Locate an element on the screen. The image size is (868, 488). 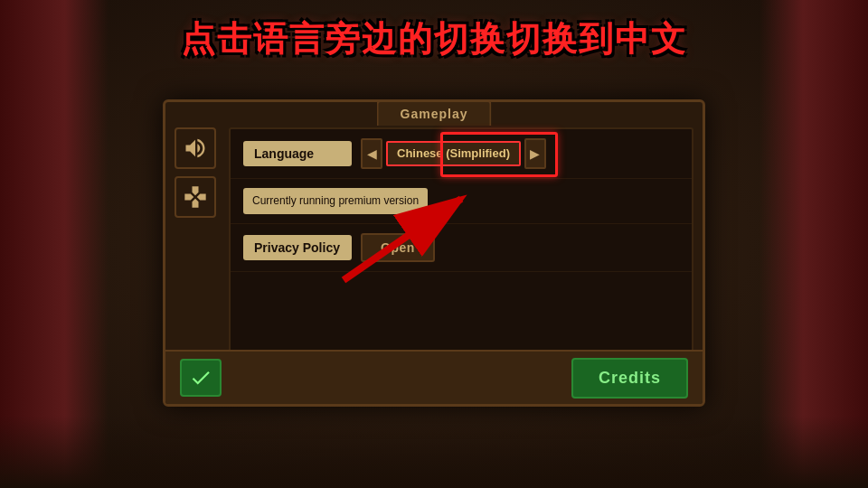
panel-bottom: Credits is located at coordinates (434, 377).